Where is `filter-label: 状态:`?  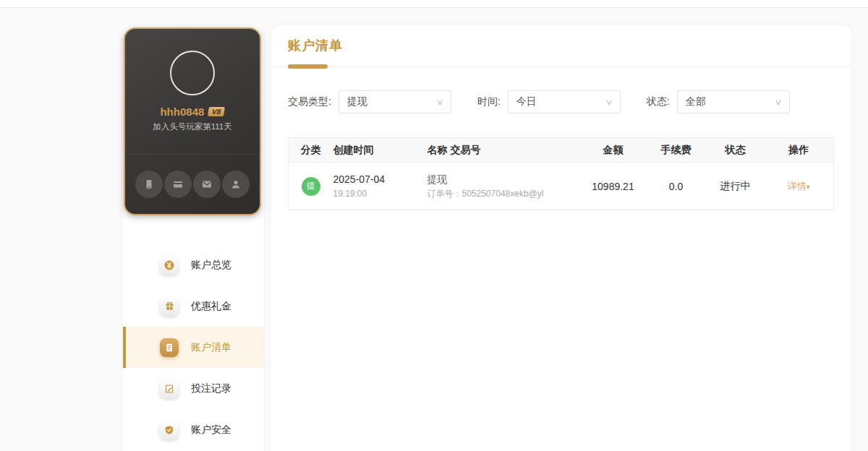 filter-label: 状态: is located at coordinates (658, 102).